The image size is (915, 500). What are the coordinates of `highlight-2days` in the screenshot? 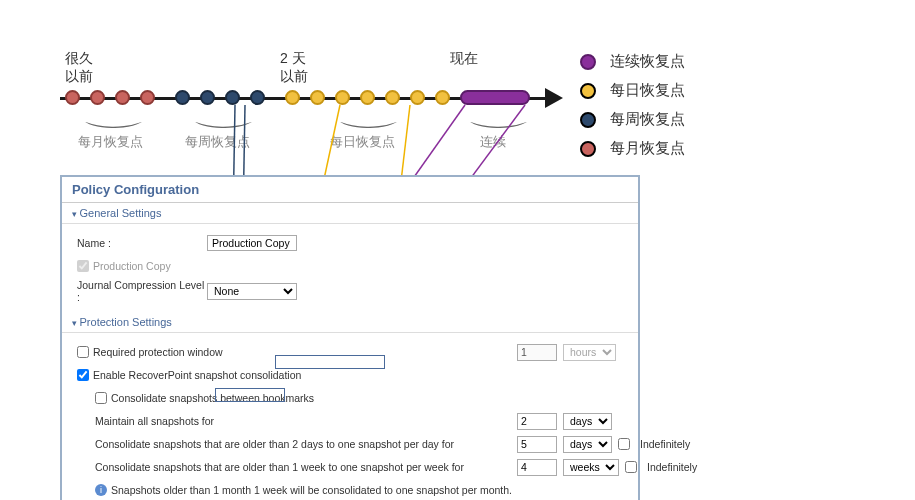 It's located at (330, 362).